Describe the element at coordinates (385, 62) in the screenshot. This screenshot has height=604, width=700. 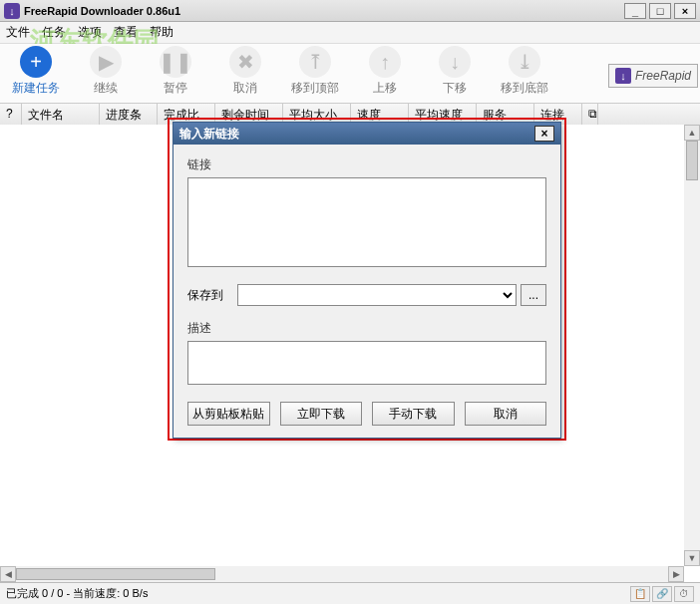
I see `up-icon: ↑` at that location.